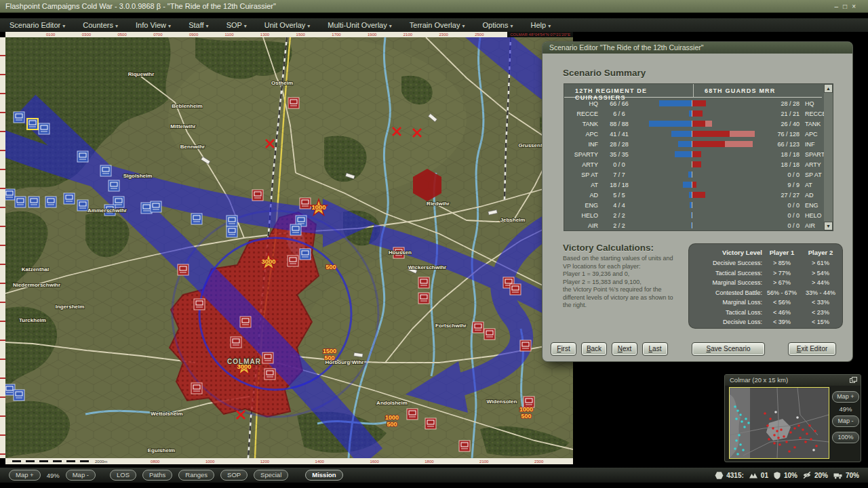 The height and width of the screenshot is (488, 868). Describe the element at coordinates (845, 7) in the screenshot. I see `maximize-button: □` at that location.